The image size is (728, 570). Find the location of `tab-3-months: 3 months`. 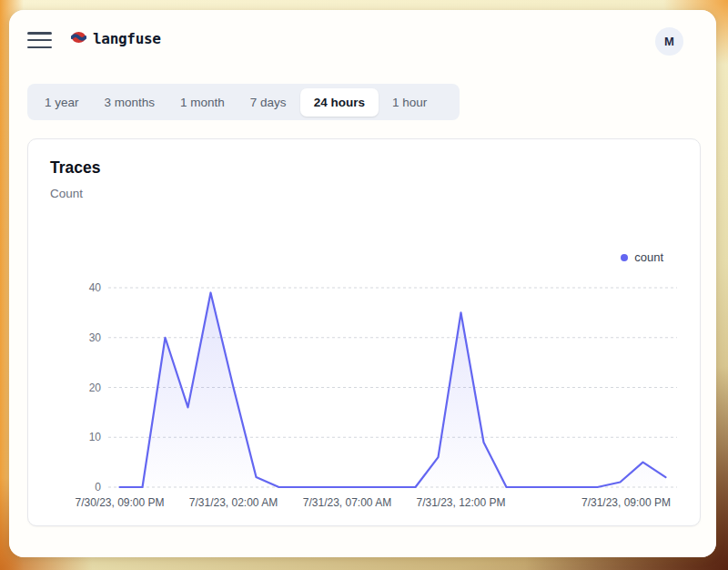

tab-3-months: 3 months is located at coordinates (130, 102).